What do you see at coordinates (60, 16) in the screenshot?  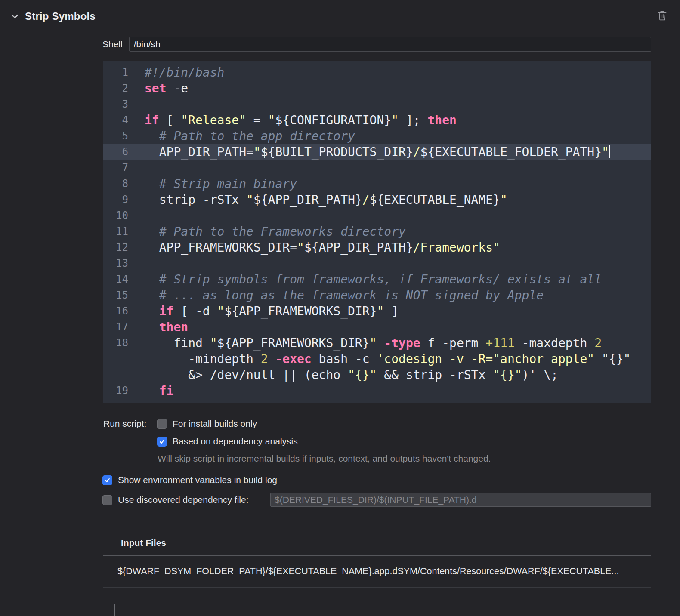 I see `page-title: Strip Symbols` at bounding box center [60, 16].